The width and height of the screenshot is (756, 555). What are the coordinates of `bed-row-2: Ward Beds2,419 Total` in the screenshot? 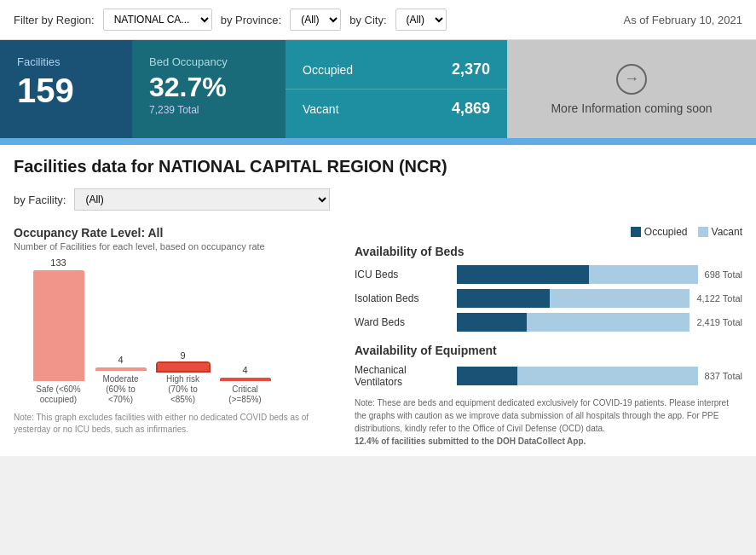 It's located at (549, 322).